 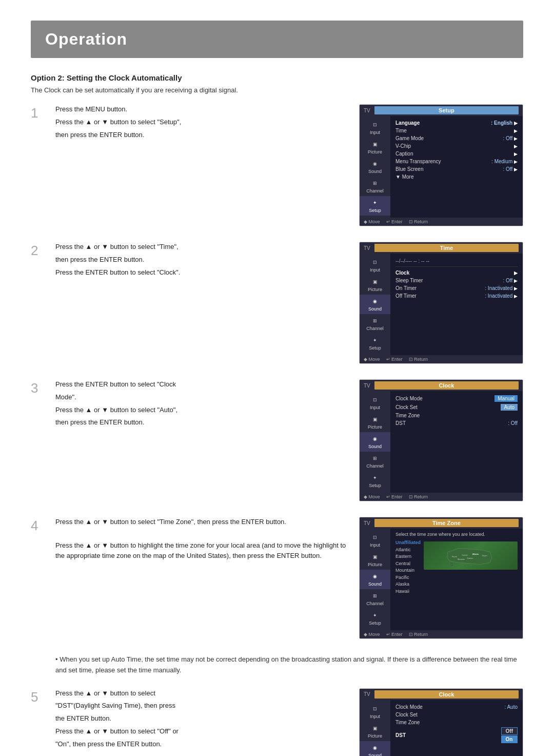 What do you see at coordinates (446, 694) in the screenshot?
I see `step-5-screen-title: Clock` at bounding box center [446, 694].